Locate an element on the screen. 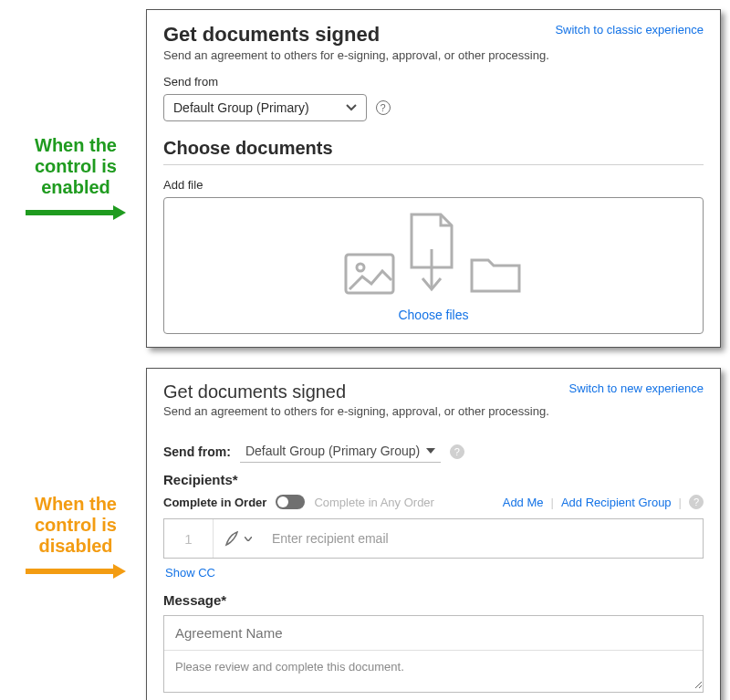  message-box is located at coordinates (433, 653).